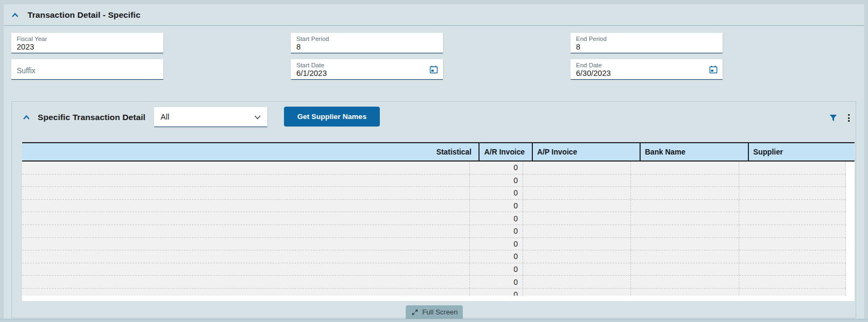 This screenshot has width=868, height=322. Describe the element at coordinates (849, 118) in the screenshot. I see `more-options-button` at that location.